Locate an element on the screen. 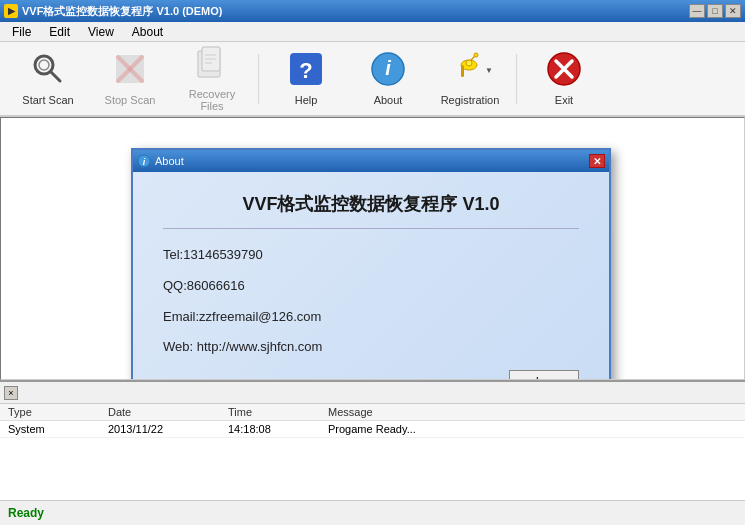  help-icon: ? is located at coordinates (306, 70).